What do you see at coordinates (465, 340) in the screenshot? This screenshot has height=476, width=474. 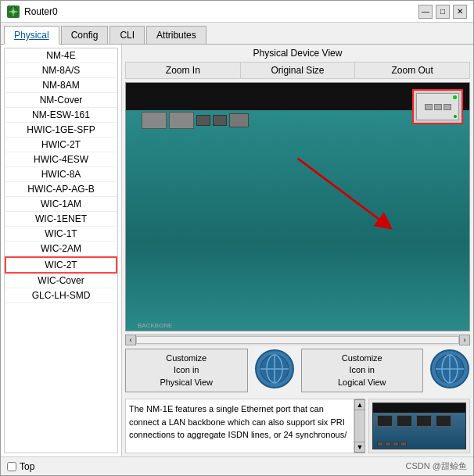 I see `scroll-right-button: ›` at bounding box center [465, 340].